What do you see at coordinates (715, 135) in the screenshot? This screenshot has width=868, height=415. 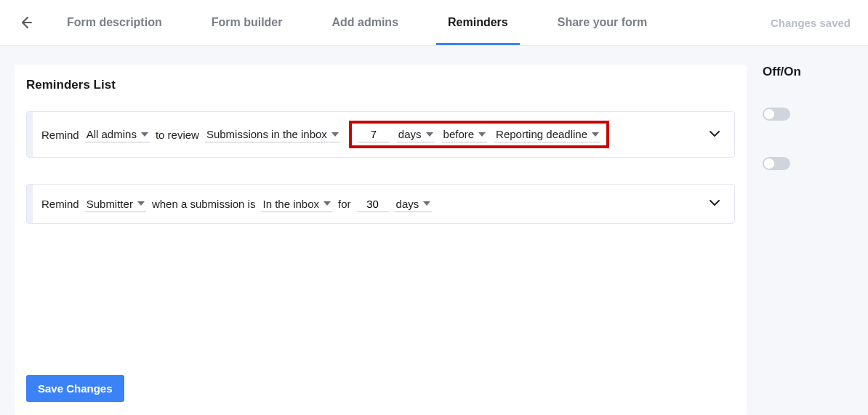 I see `r1-expand-toggle` at bounding box center [715, 135].